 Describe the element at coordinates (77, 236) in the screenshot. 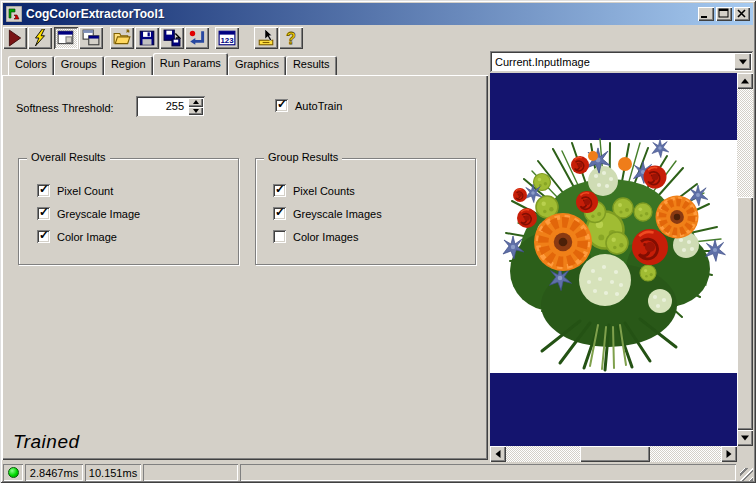

I see `color-image-row: ✓ Color Image` at that location.